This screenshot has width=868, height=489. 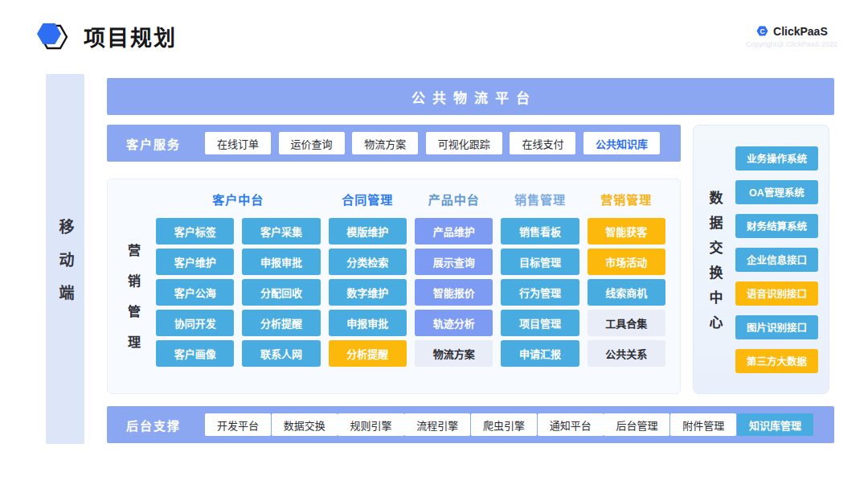 What do you see at coordinates (437, 425) in the screenshot?
I see `backend-support-button: 流程引擎` at bounding box center [437, 425].